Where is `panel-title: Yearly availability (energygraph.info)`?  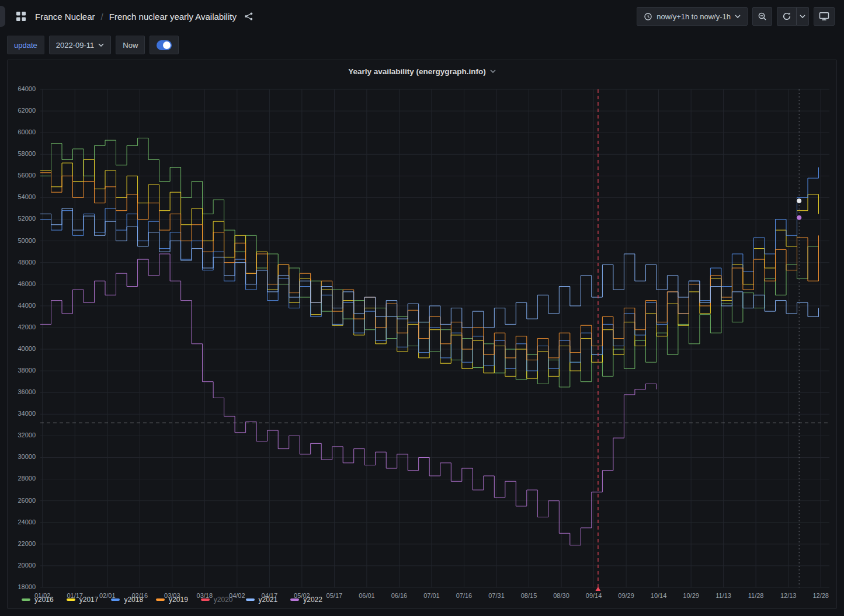 panel-title: Yearly availability (energygraph.info) is located at coordinates (417, 71).